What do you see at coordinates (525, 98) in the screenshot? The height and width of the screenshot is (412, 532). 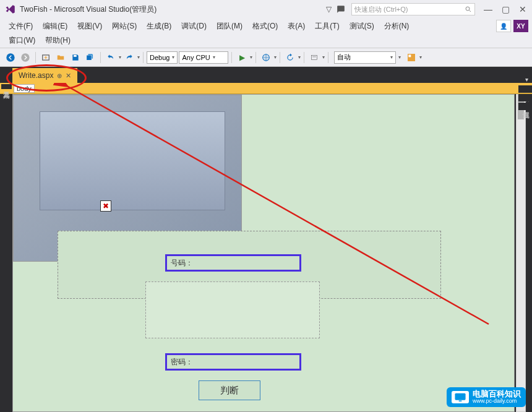 I see `team-explorer-tab: 团队资源管理器` at bounding box center [525, 98].